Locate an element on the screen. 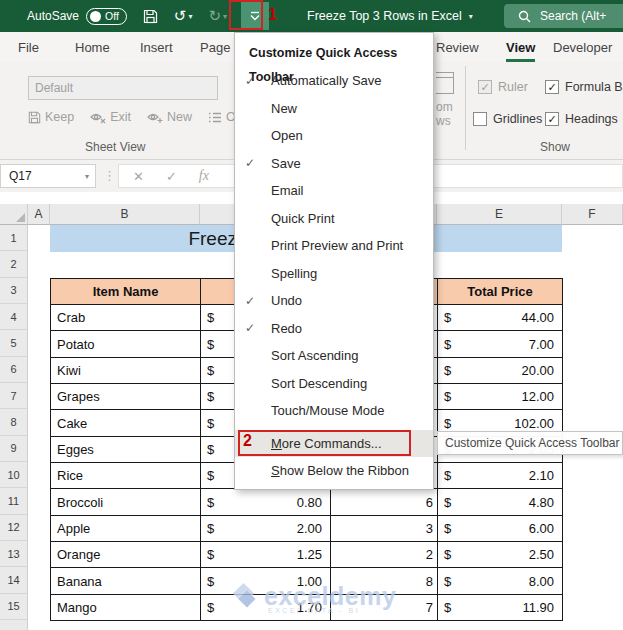 This screenshot has height=630, width=623. redo-button: ↻ ▾ is located at coordinates (218, 16).